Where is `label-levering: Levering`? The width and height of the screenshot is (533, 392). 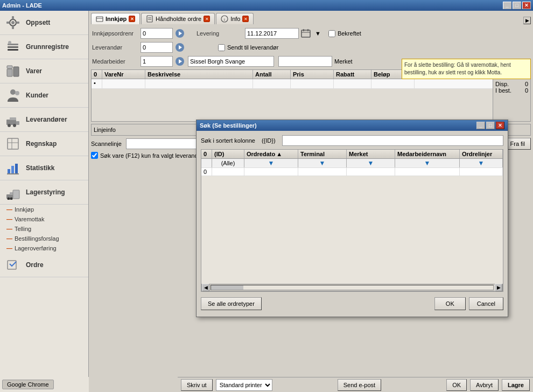
label-levering: Levering is located at coordinates (221, 33).